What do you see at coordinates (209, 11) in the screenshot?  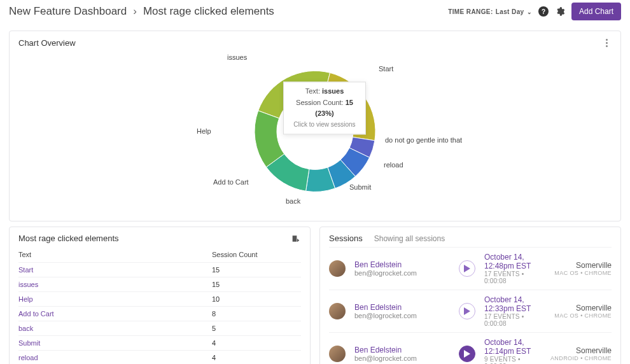 I see `breadcrumb-current: Most rage clicked elements` at bounding box center [209, 11].